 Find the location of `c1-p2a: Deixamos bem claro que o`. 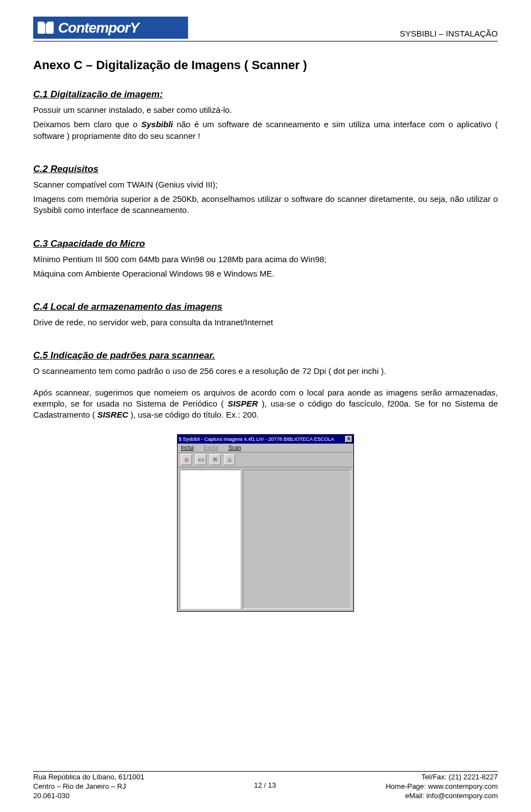

c1-p2a: Deixamos bem claro que o is located at coordinates (87, 124).